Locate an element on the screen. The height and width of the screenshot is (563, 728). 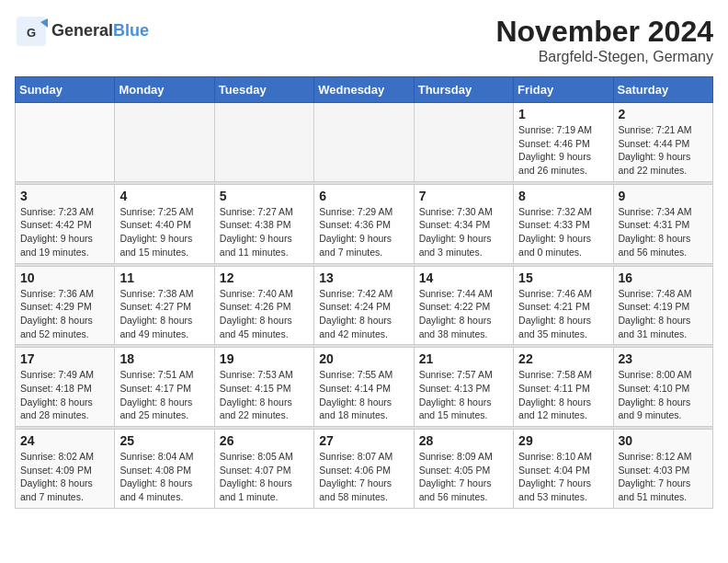
day-info: Sunrise: 7:38 AM Sunset: 4:27 PM Dayligh… is located at coordinates (164, 315).